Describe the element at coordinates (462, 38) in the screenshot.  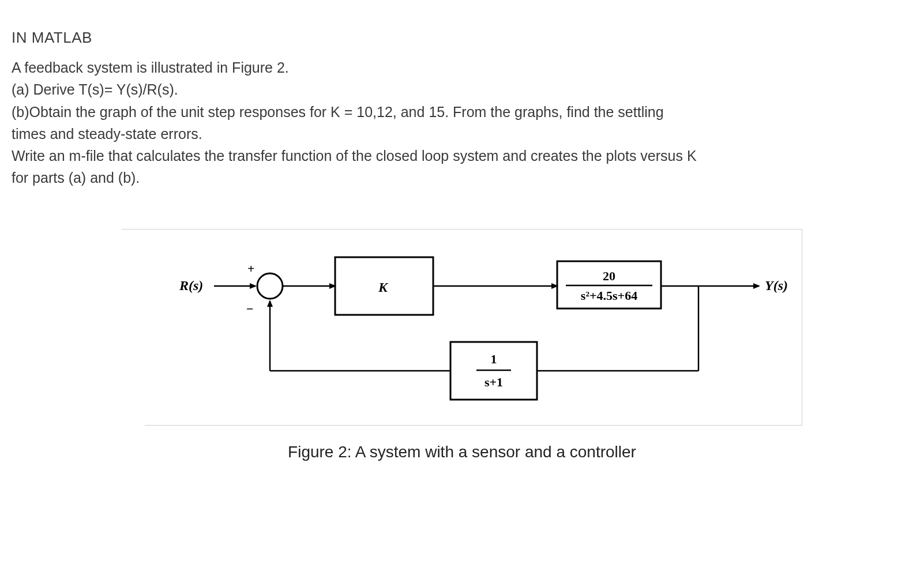
I see `section-heading: IN MATLAB` at that location.